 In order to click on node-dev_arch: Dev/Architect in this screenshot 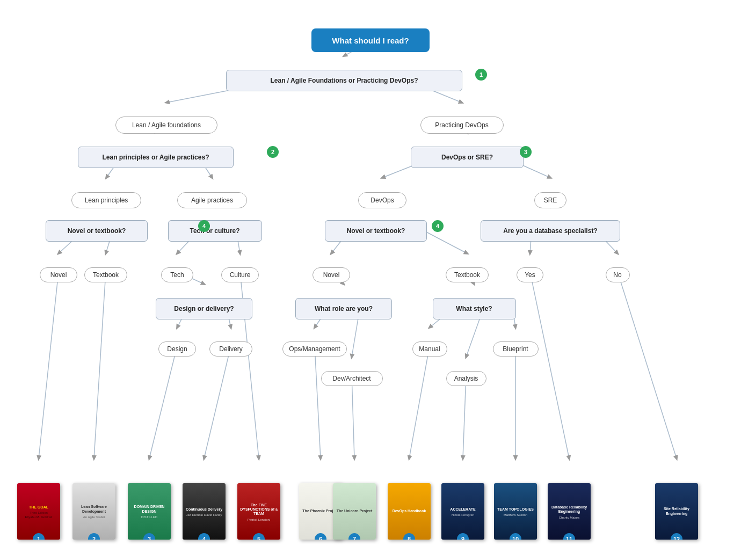, I will do `click(352, 379)`.